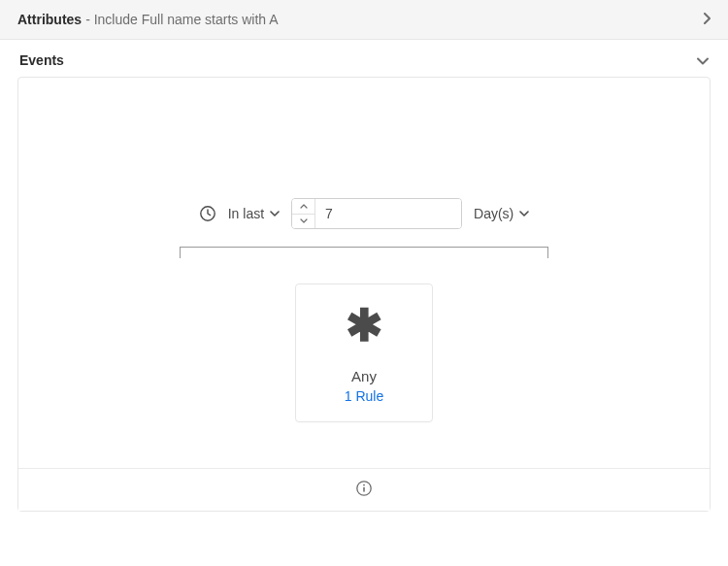 This screenshot has height=566, width=728. What do you see at coordinates (182, 19) in the screenshot?
I see `attributes-subtitle: - Include Full name starts with A` at bounding box center [182, 19].